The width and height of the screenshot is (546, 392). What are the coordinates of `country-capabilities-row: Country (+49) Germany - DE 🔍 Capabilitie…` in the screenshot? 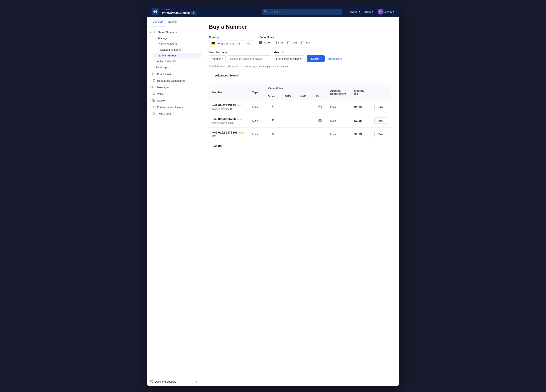 It's located at (300, 41).